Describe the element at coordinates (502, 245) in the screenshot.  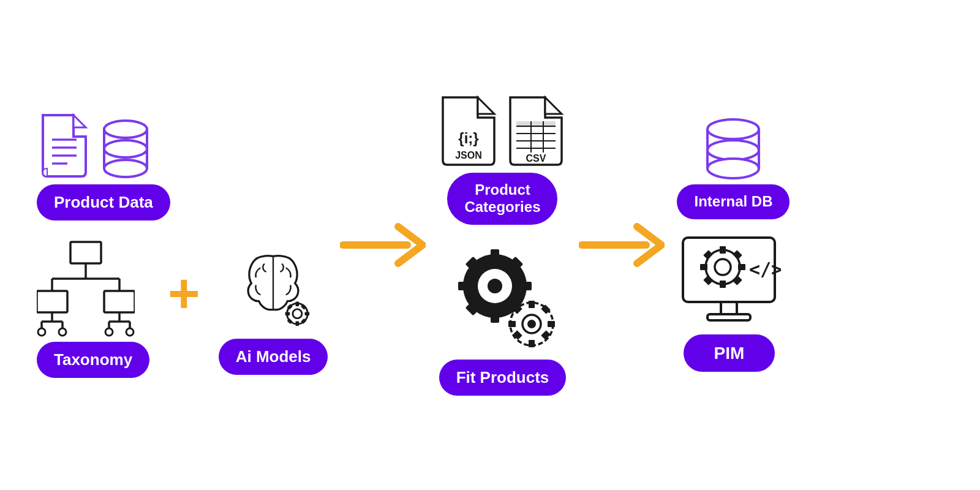
I see `center-block: {i;} JSON CSV Product` at that location.